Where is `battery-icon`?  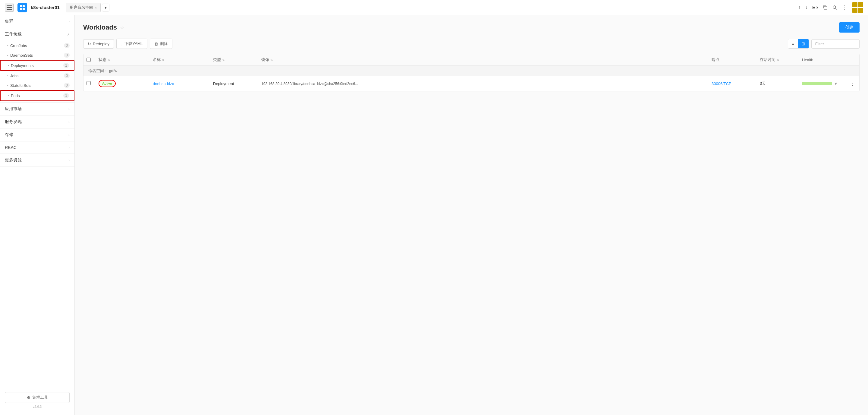
battery-icon is located at coordinates (815, 7).